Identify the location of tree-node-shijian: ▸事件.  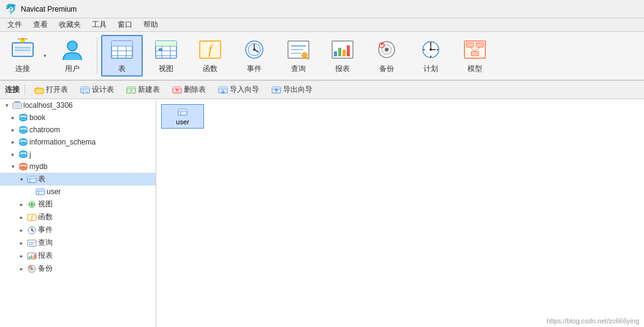
(78, 230).